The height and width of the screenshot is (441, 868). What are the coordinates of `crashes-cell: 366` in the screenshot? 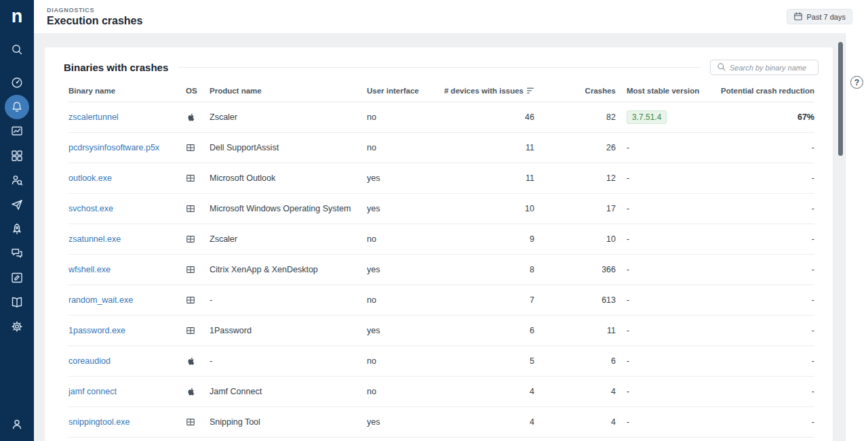 It's located at (575, 270).